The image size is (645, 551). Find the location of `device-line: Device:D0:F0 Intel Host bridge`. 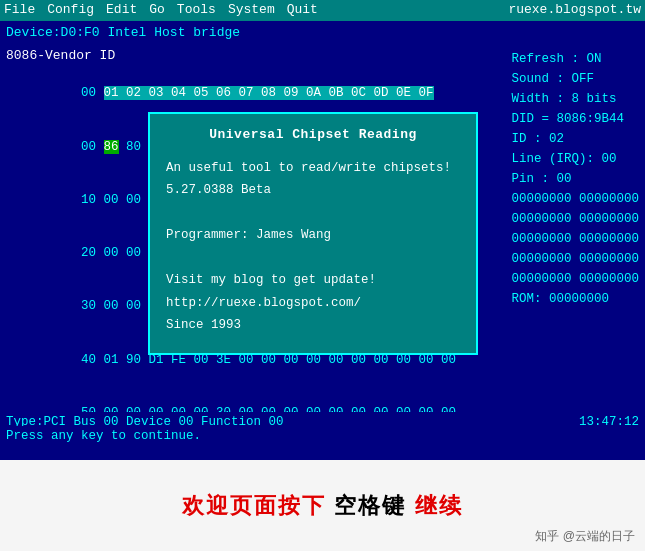

device-line: Device:D0:F0 Intel Host bridge is located at coordinates (322, 34).